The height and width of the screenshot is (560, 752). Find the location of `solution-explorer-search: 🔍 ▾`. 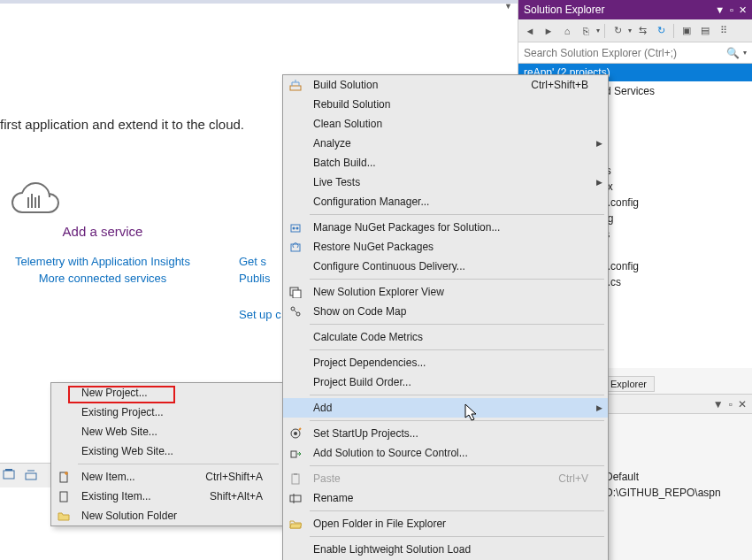

solution-explorer-search: 🔍 ▾ is located at coordinates (635, 53).